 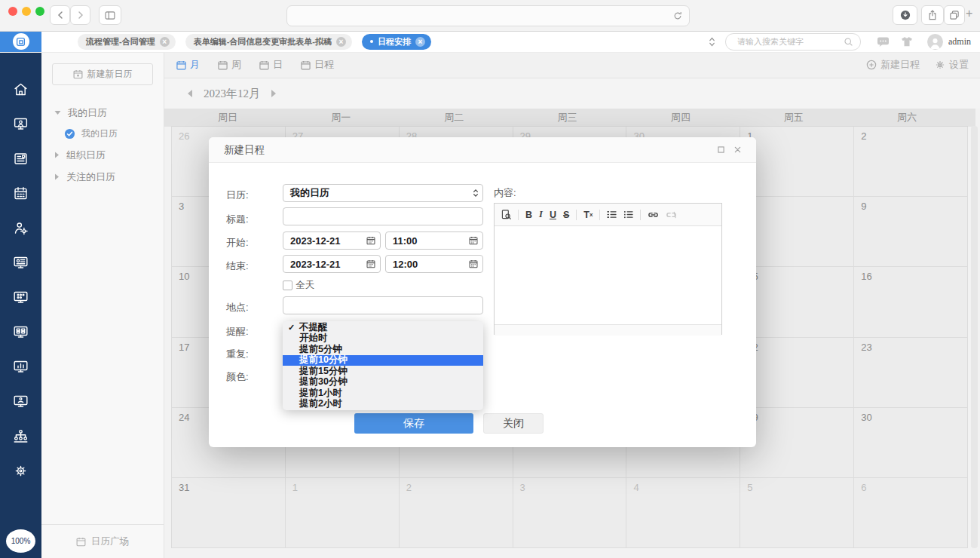 I want to click on calendar-day-cell: 3, so click(x=570, y=513).